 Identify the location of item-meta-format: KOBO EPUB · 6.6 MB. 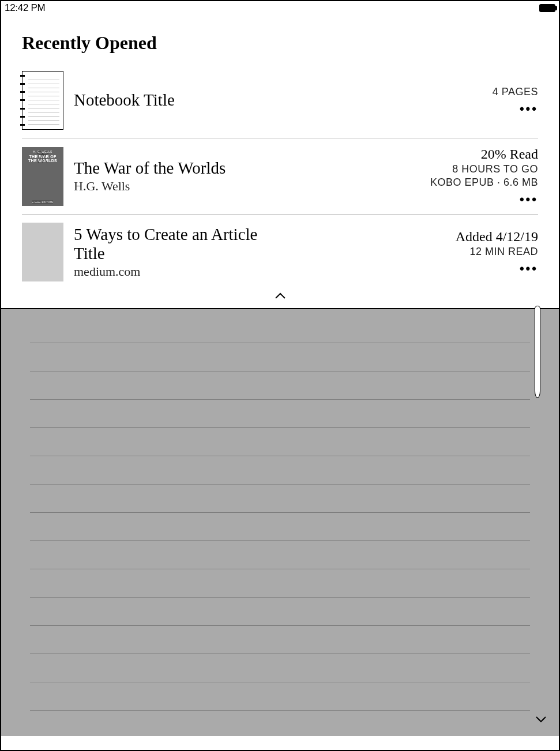
(484, 182).